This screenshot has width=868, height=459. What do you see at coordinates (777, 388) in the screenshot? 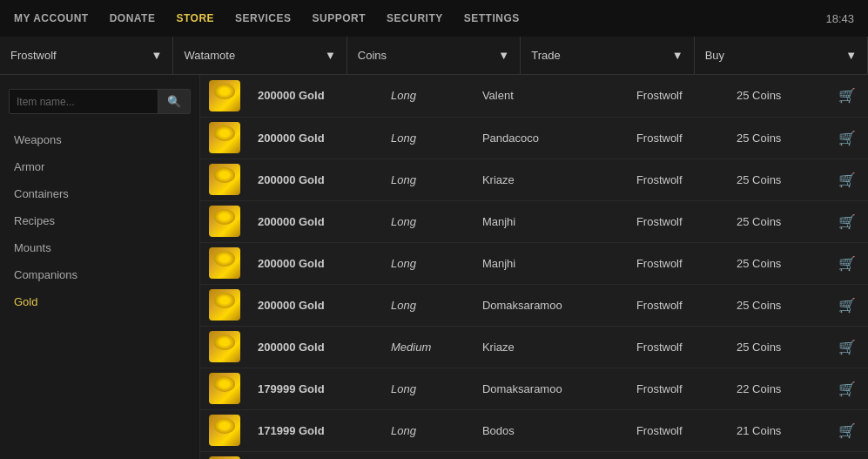
I see `item-price: 22 Coins` at bounding box center [777, 388].